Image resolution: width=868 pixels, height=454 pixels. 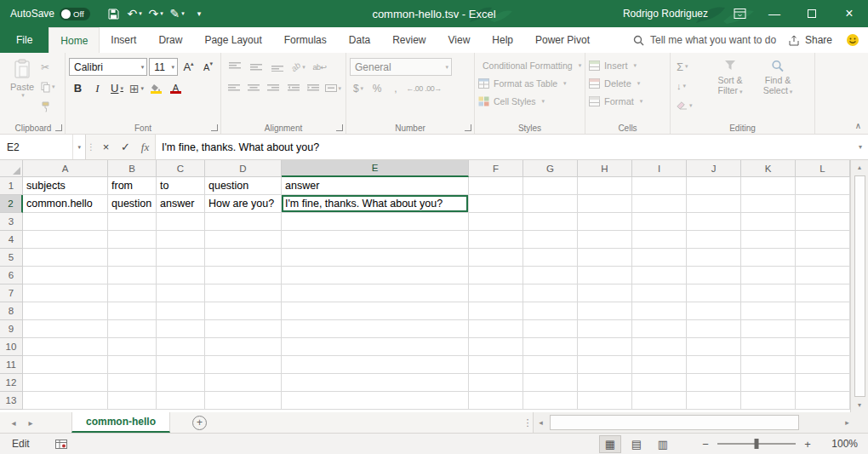 What do you see at coordinates (740, 14) in the screenshot?
I see `ribbon-display-options-button` at bounding box center [740, 14].